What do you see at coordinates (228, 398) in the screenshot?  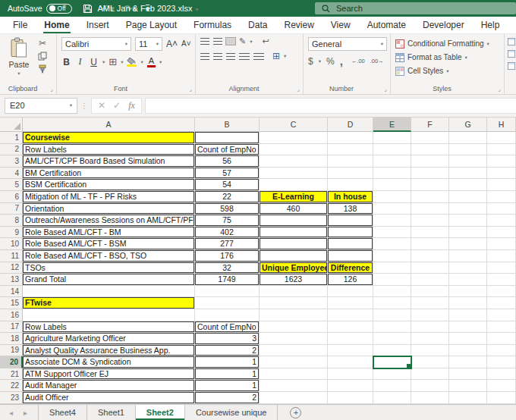 I see `cell-B23: 2` at bounding box center [228, 398].